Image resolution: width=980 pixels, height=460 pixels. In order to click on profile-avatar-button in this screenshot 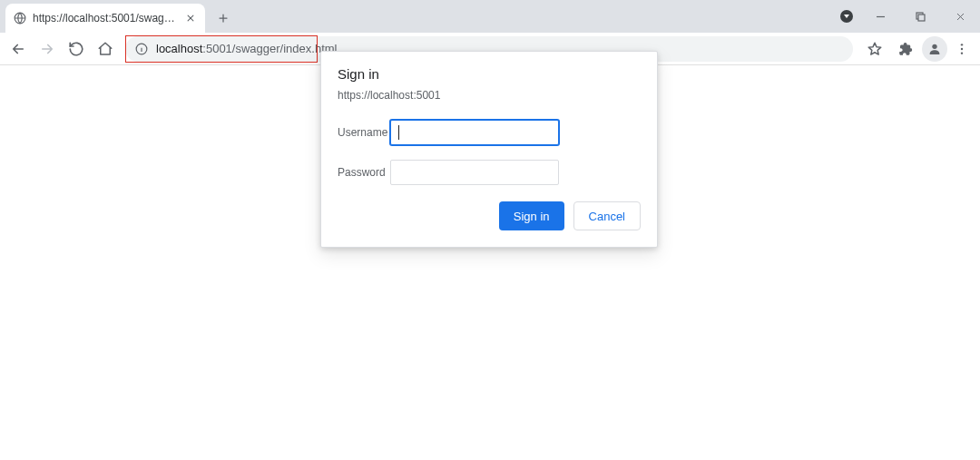, I will do `click(935, 49)`.